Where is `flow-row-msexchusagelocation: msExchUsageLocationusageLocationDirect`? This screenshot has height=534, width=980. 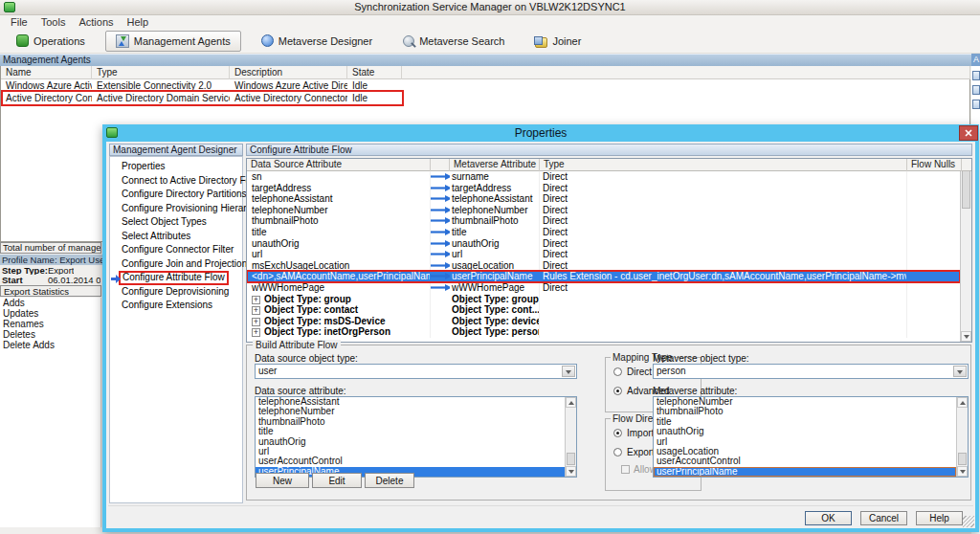
flow-row-msexchusagelocation: msExchUsageLocationusageLocationDirect is located at coordinates (603, 266).